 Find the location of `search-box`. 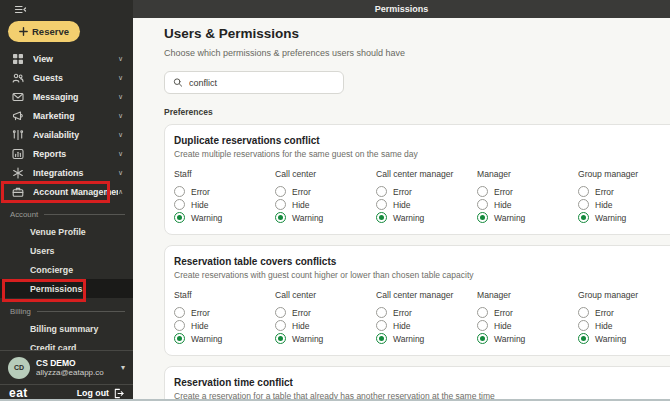

search-box is located at coordinates (254, 82).